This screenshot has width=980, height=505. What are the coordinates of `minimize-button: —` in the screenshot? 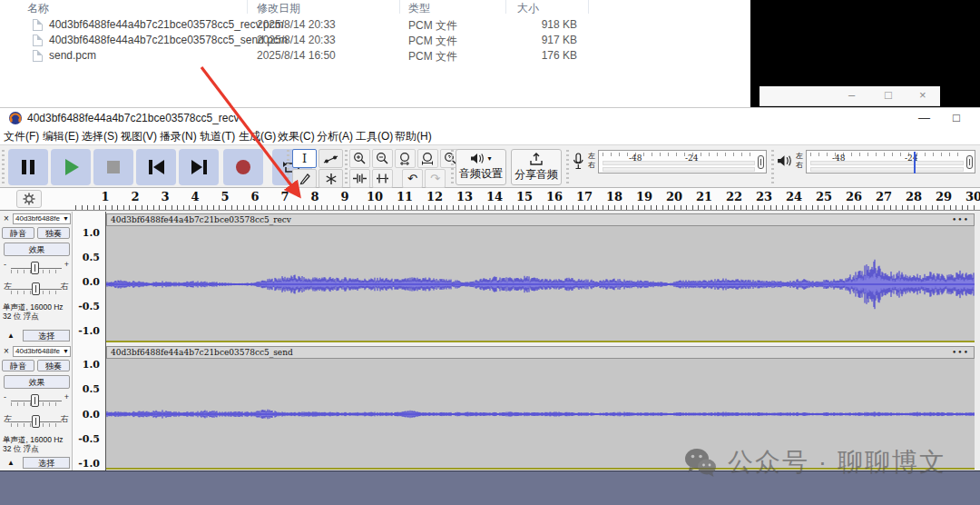 It's located at (924, 118).